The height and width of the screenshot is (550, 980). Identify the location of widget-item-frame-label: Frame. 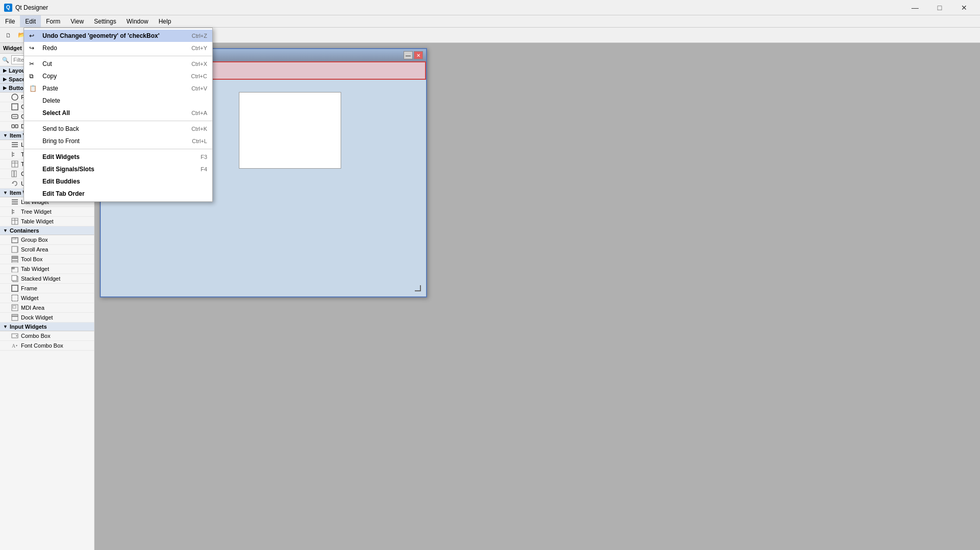
(29, 288).